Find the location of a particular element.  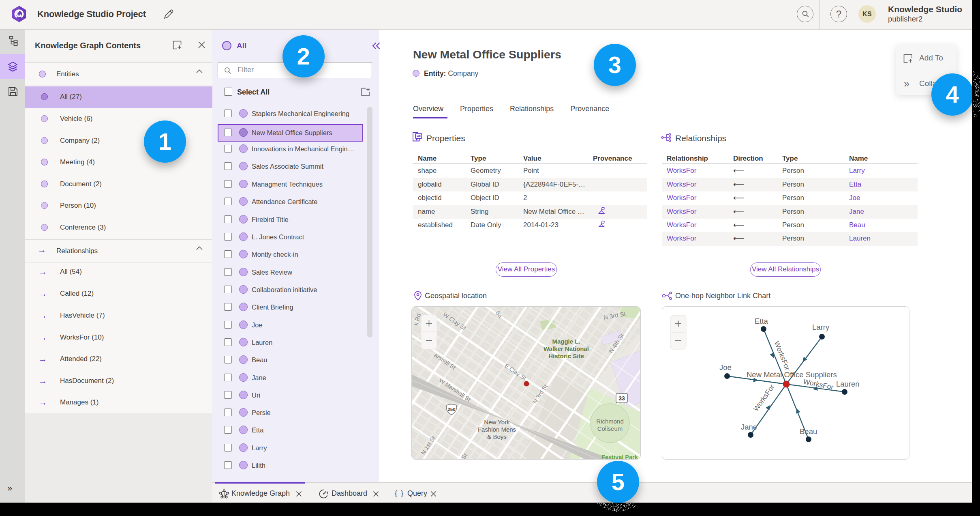

svg-text: & Boys is located at coordinates (497, 436).